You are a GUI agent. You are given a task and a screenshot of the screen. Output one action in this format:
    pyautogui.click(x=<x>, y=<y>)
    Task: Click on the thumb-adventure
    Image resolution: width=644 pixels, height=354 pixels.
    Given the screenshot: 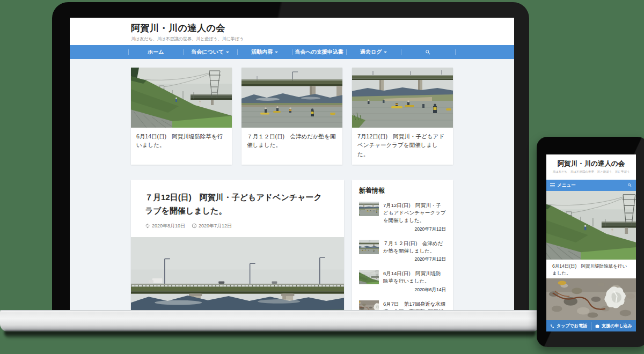 What is the action you would take?
    pyautogui.click(x=369, y=209)
    